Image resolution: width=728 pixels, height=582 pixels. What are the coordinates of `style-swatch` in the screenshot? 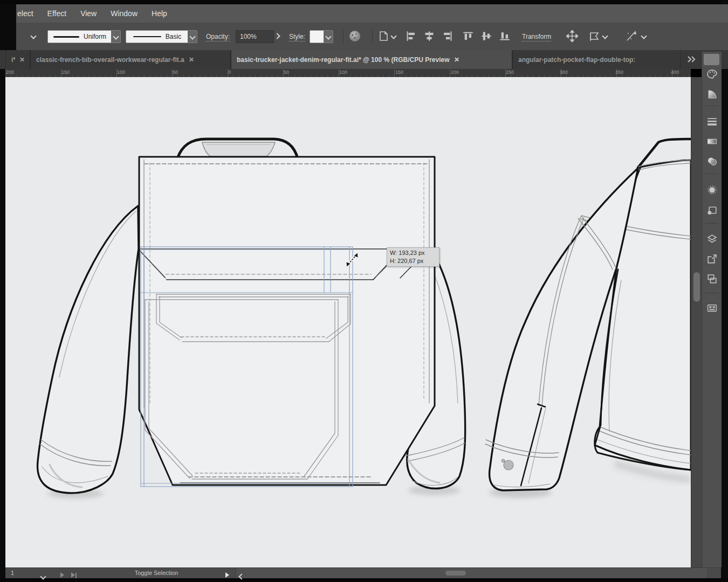 It's located at (317, 37).